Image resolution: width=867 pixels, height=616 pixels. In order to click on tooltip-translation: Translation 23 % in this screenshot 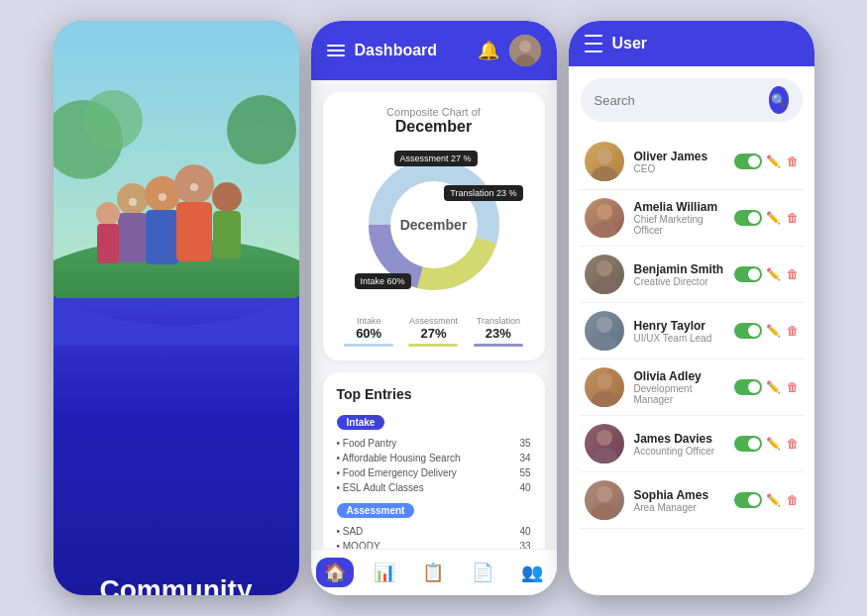, I will do `click(484, 193)`.